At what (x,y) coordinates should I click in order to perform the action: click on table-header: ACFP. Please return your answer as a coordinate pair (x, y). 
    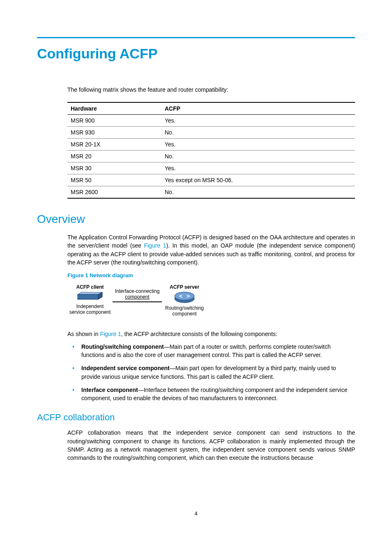
    Looking at the image, I should click on (258, 109).